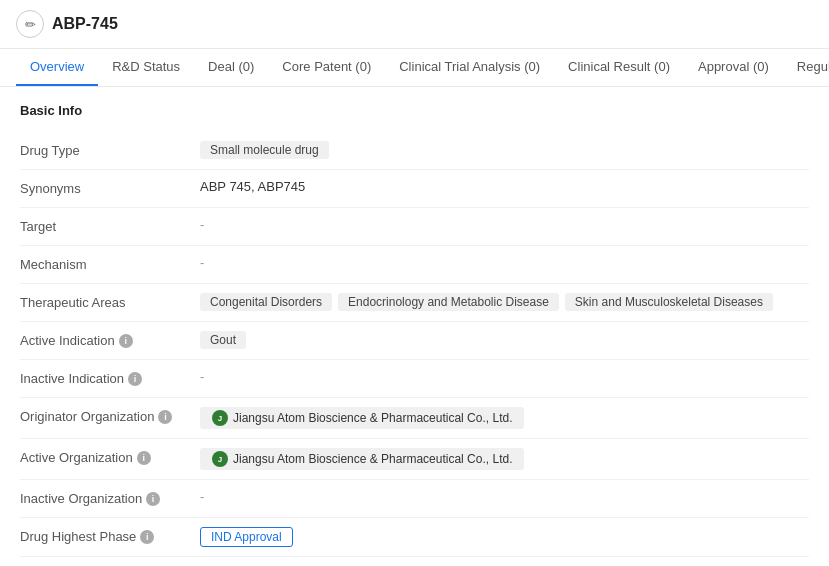 The image size is (829, 566). I want to click on info-icon-active-indication: i, so click(126, 341).